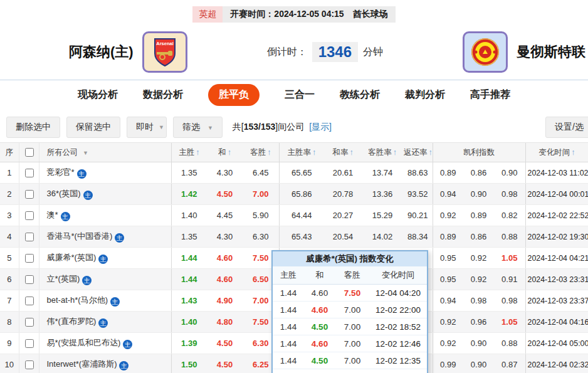 Image resolution: width=588 pixels, height=373 pixels. I want to click on draw-rate-cell: 20.61, so click(343, 173).